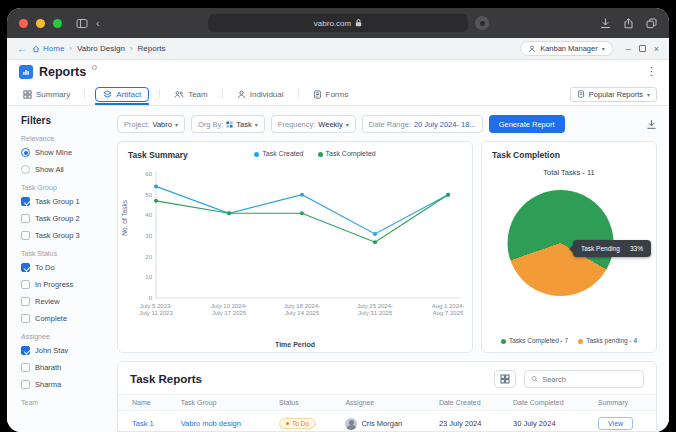  Describe the element at coordinates (65, 384) in the screenshot. I see `checkbox-sharma: Sharma` at that location.